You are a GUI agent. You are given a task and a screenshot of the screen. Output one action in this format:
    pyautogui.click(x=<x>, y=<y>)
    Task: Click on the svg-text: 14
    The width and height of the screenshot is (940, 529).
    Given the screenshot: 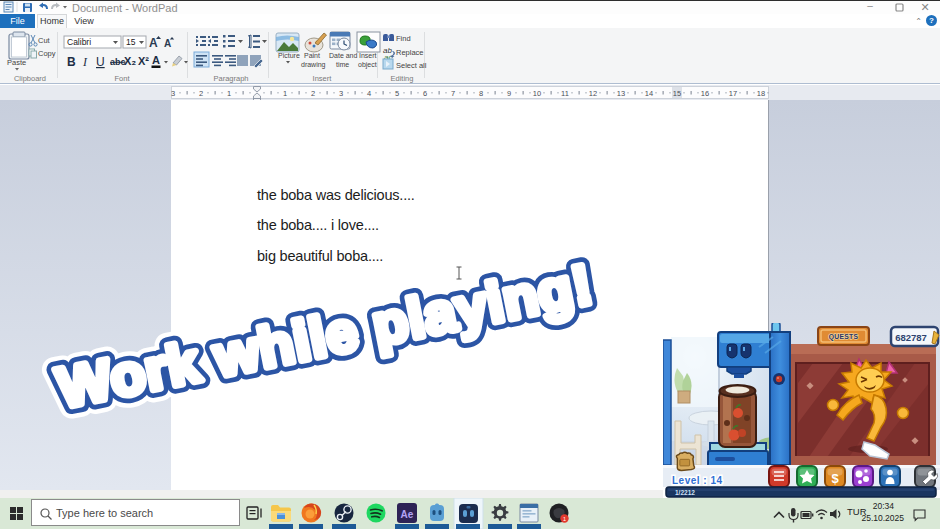 What is the action you would take?
    pyautogui.click(x=649, y=94)
    